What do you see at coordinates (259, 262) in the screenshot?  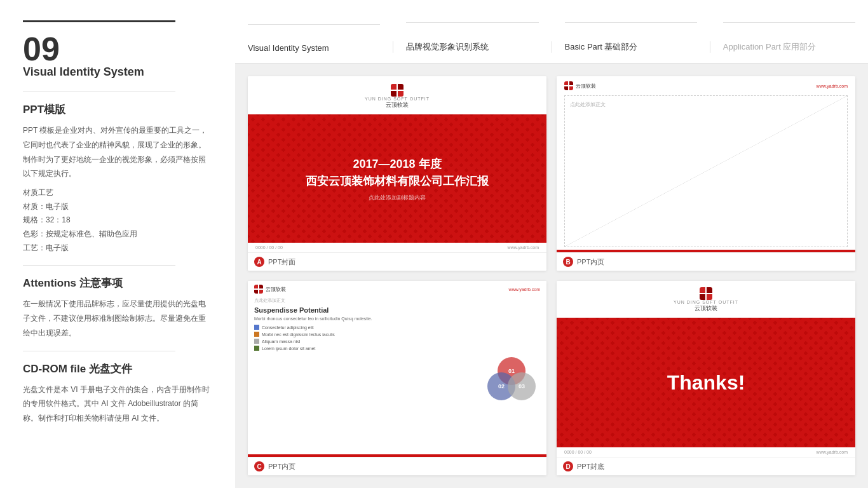 I see `slide-label-letter-a: A` at bounding box center [259, 262].